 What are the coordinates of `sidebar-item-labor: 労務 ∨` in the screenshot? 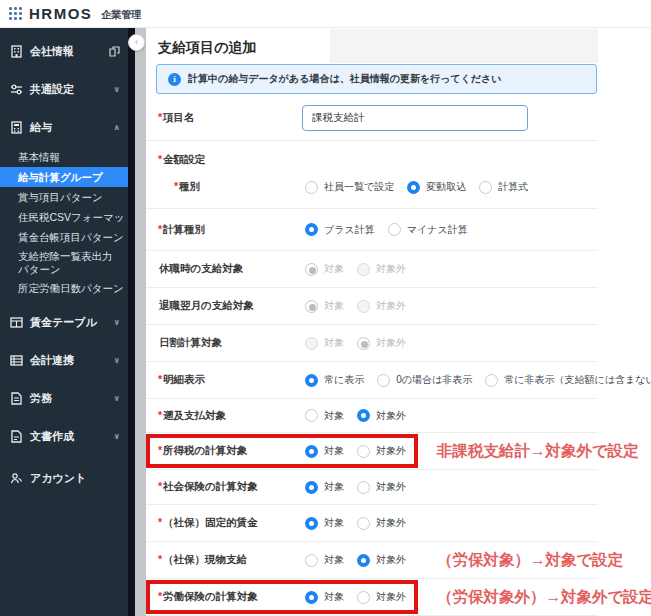 It's located at (64, 398).